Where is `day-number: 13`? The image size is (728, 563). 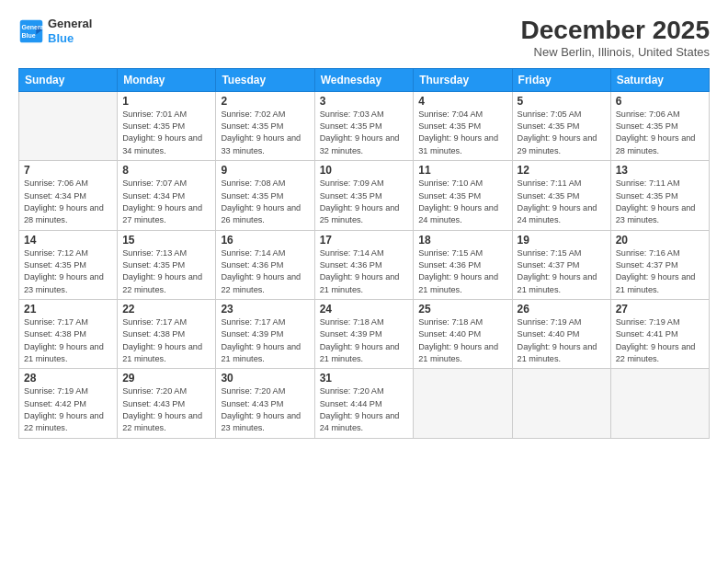
day-number: 13 is located at coordinates (660, 170).